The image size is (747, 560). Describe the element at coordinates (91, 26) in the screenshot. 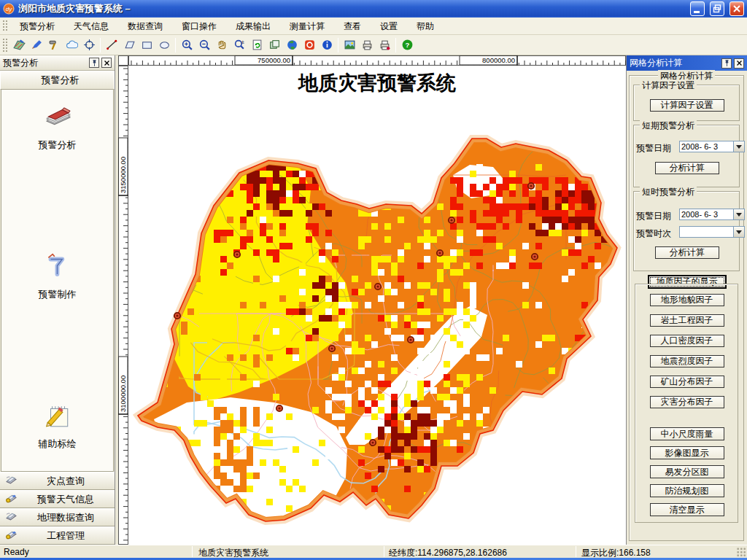

I see `menu-item-2: 天气信息` at that location.